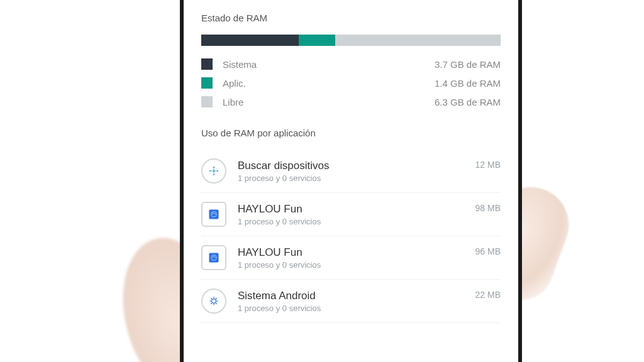  I want to click on legend-label-apps: Aplic., so click(328, 83).